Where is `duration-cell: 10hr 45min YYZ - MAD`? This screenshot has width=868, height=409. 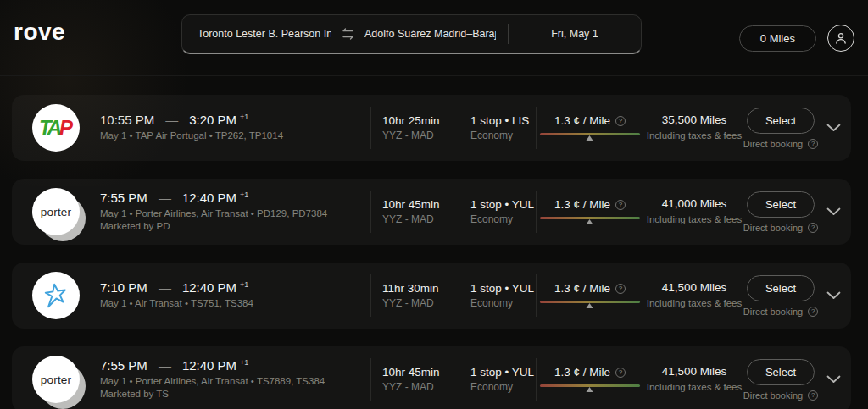
duration-cell: 10hr 45min YYZ - MAD is located at coordinates (420, 379).